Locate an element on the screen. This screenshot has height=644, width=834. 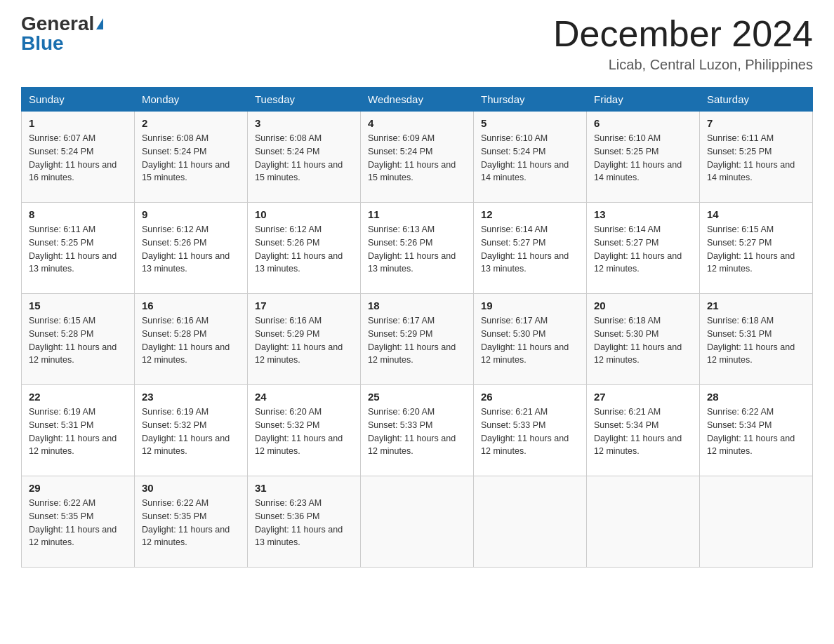
day-info: Sunrise: 6:10 AM Sunset: 5:25 PM Dayligh… is located at coordinates (643, 159).